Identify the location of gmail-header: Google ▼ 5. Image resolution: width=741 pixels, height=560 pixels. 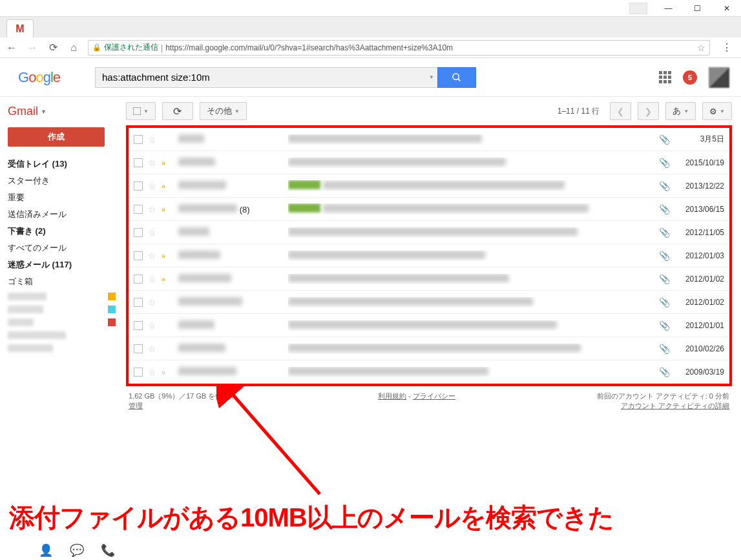
(371, 78).